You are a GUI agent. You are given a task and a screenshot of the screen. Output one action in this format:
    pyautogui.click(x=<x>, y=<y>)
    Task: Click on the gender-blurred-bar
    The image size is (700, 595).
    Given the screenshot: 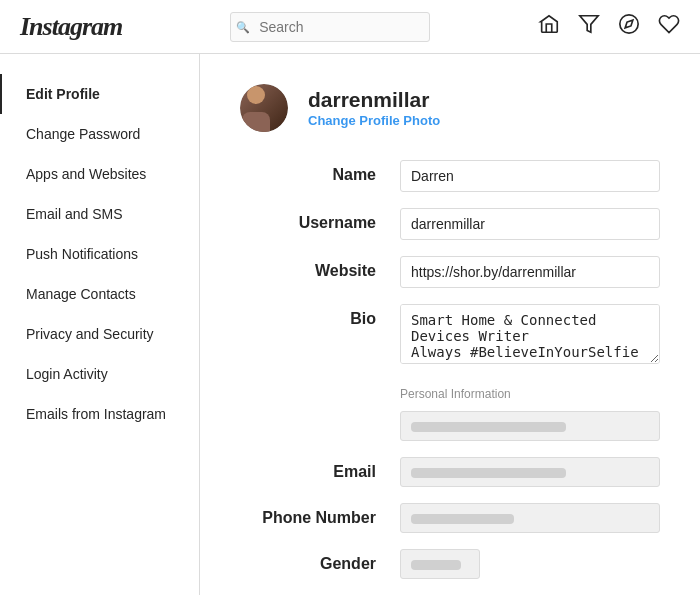 What is the action you would take?
    pyautogui.click(x=436, y=565)
    